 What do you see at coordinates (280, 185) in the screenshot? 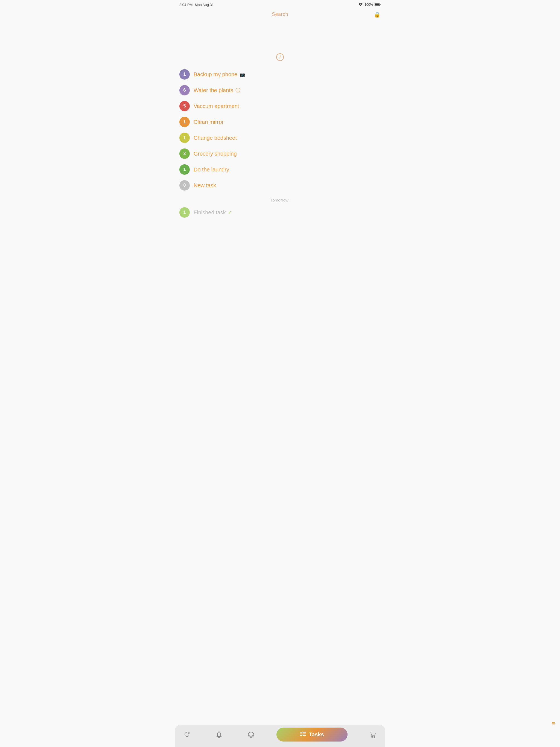
I see `task-item: 0 New task` at bounding box center [280, 185].